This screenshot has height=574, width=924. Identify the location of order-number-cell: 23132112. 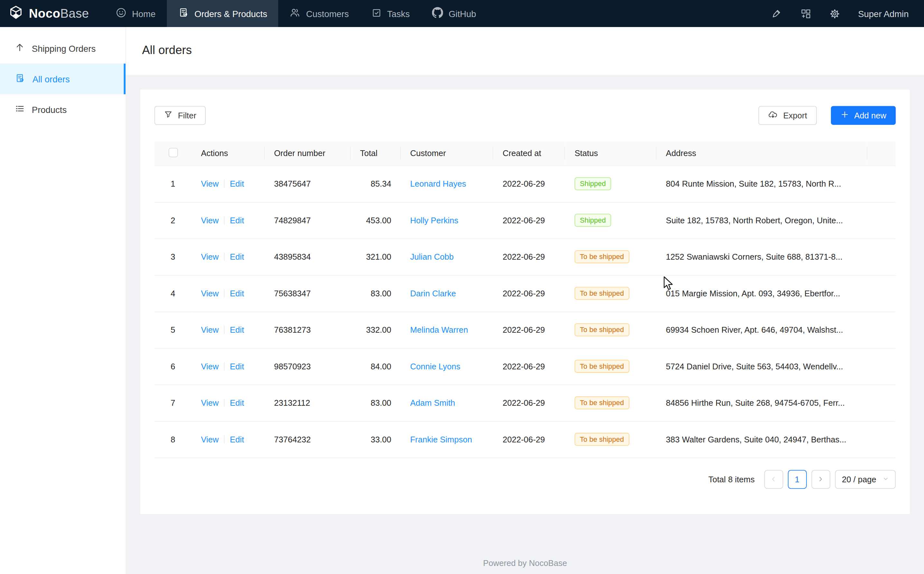
(308, 403).